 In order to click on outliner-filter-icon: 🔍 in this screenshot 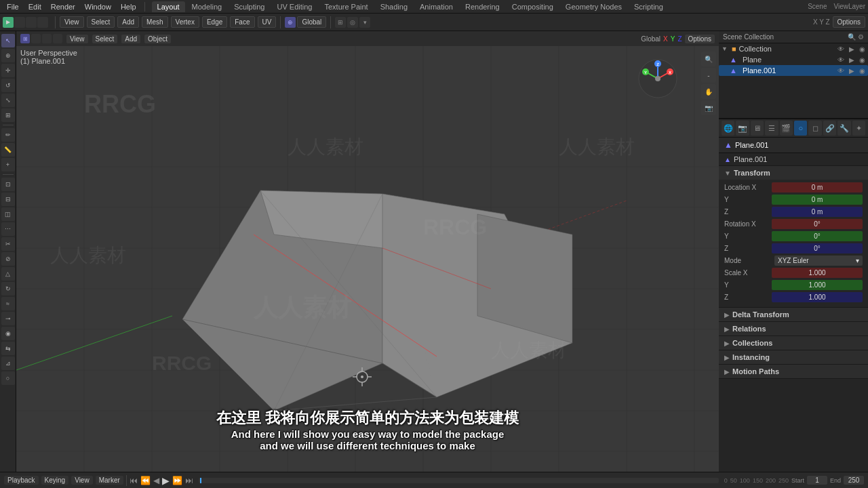, I will do `click(852, 37)`.